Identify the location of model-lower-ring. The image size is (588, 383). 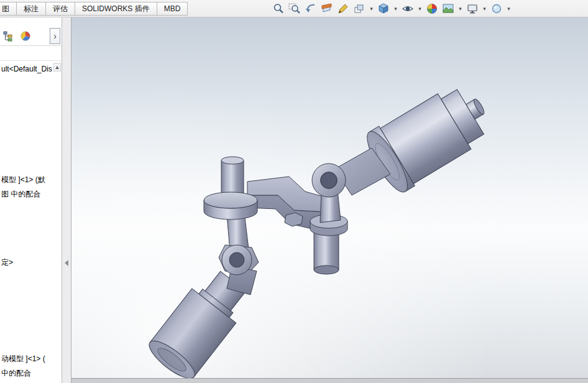
(237, 260).